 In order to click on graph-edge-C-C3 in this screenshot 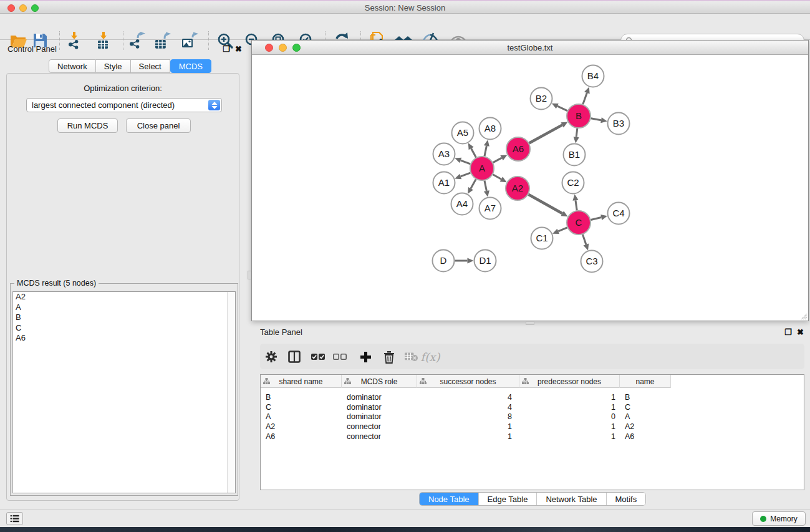, I will do `click(584, 239)`.